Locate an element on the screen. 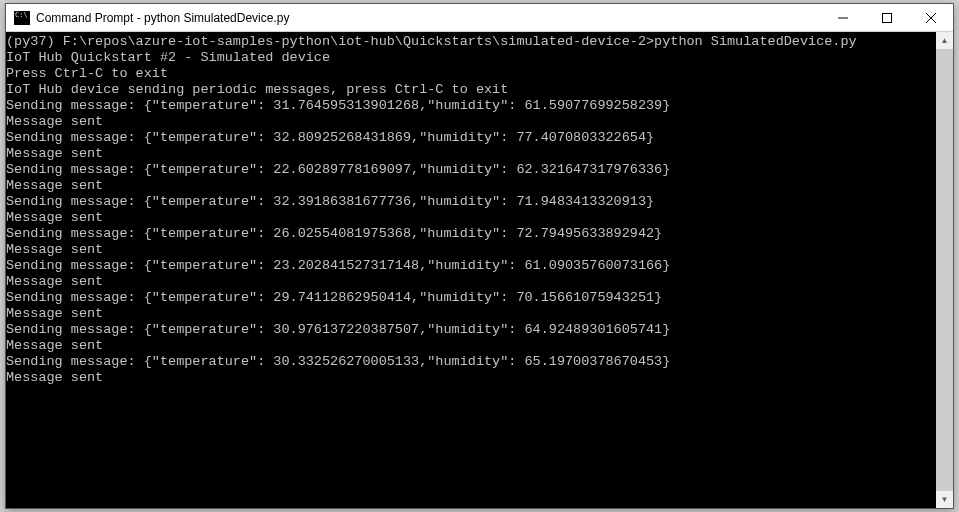 The height and width of the screenshot is (512, 959). terminal-line: IoT Hub device sending periodic messages… is located at coordinates (471, 90).